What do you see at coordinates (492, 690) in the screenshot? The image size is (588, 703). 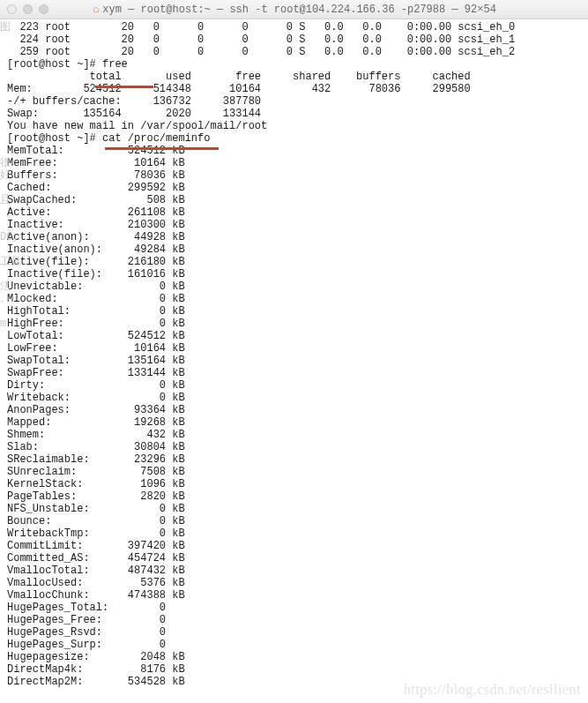 I see `watermark: https://blog.csdn.net/resilient` at bounding box center [492, 690].